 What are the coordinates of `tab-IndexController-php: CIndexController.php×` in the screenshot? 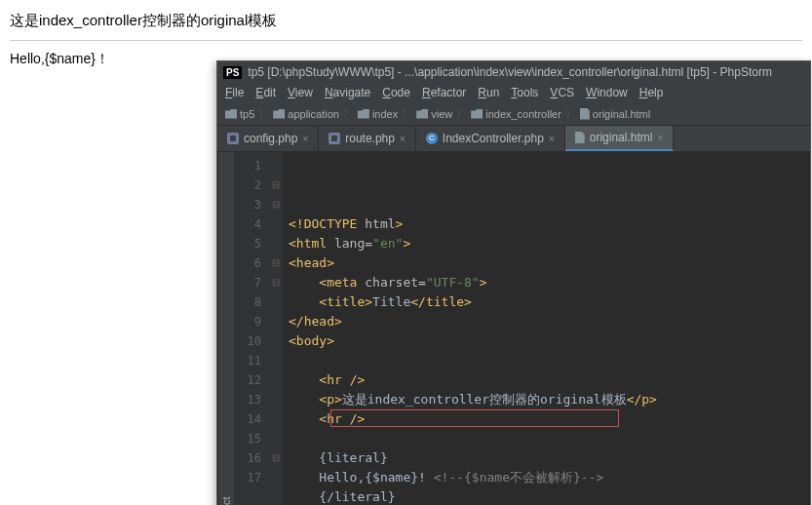 It's located at (491, 138).